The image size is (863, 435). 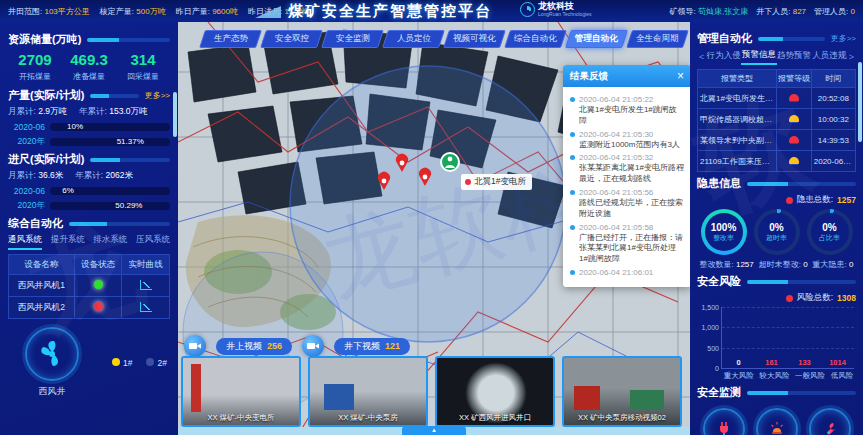 What do you see at coordinates (776, 422) in the screenshot?
I see `monitor-items: 断电数量: 0 报警数量: 0 故障数量: 0` at bounding box center [776, 422].